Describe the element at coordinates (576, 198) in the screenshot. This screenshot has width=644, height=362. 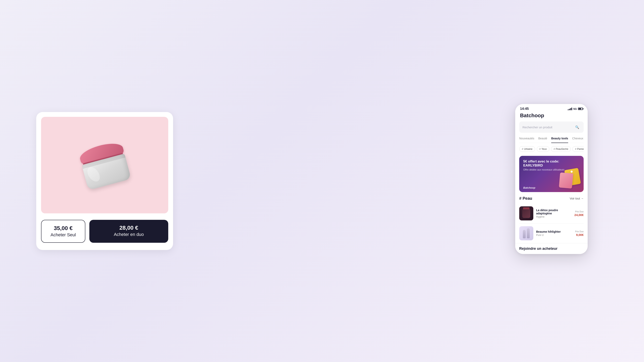
I see `voir-tout-button: Voir tout →` at that location.